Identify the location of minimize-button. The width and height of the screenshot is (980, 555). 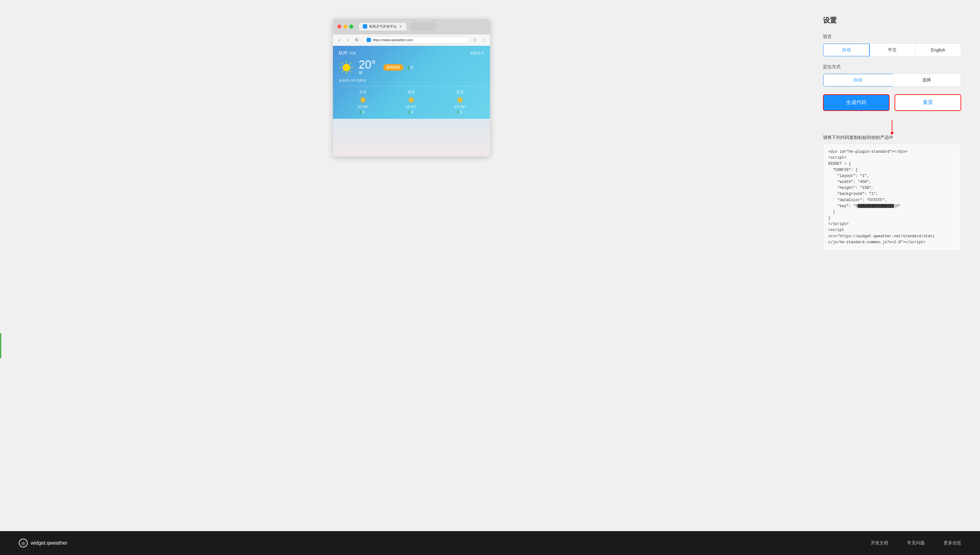
(345, 27).